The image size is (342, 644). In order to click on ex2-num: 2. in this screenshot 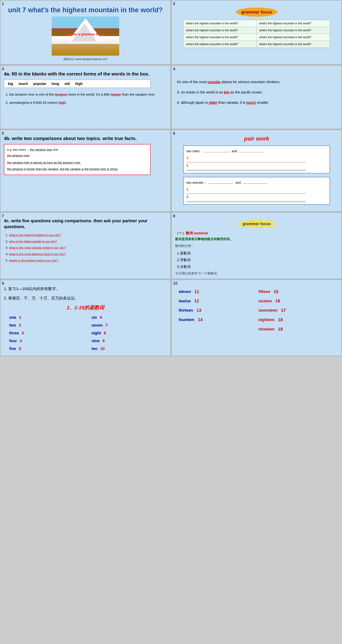, I will do `click(7, 102)`.